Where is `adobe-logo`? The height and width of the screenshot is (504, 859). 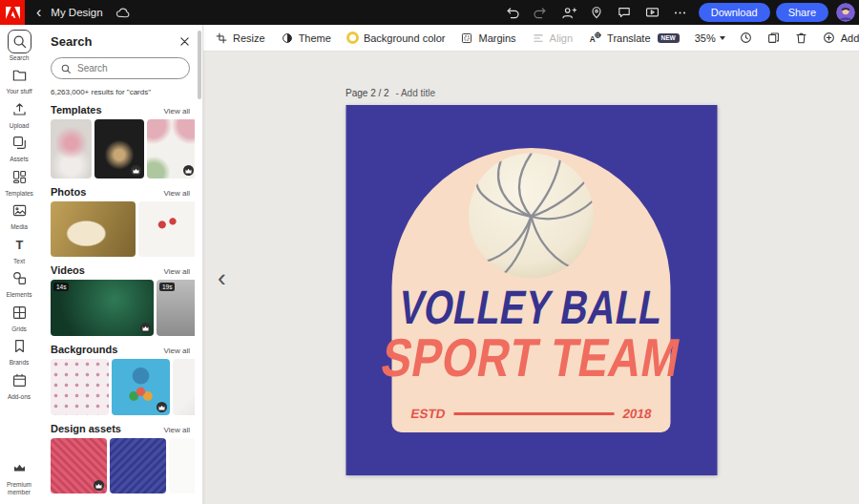 adobe-logo is located at coordinates (12, 12).